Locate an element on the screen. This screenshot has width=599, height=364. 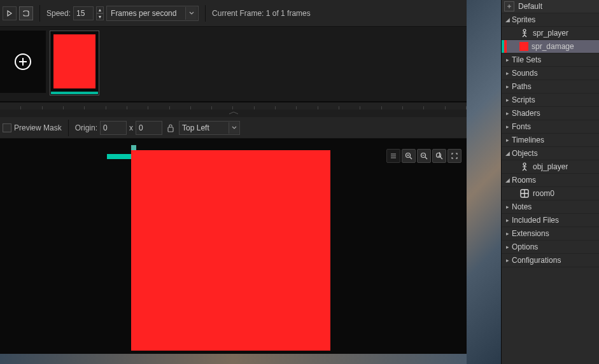
tree-item-spr_damage: spr_damage is located at coordinates (550, 47).